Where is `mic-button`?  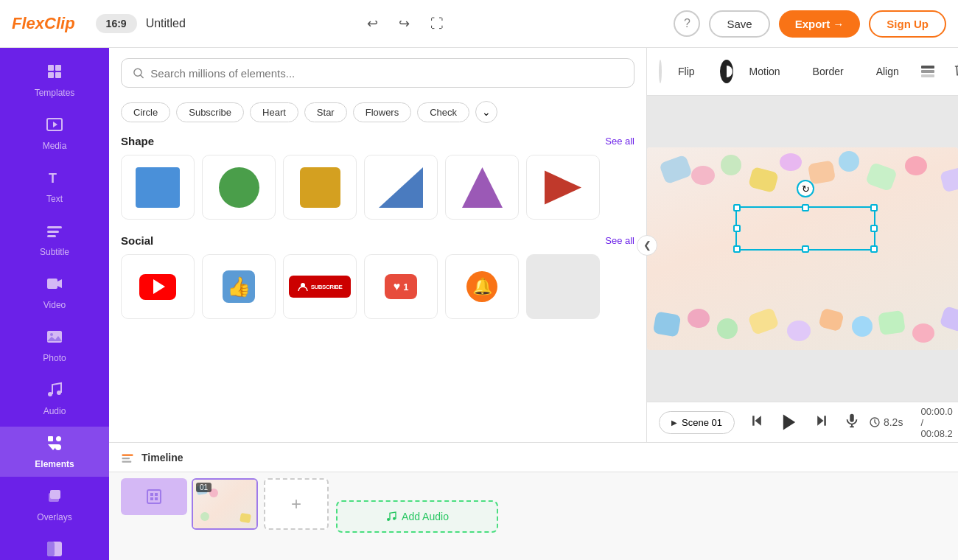
mic-button is located at coordinates (852, 423).